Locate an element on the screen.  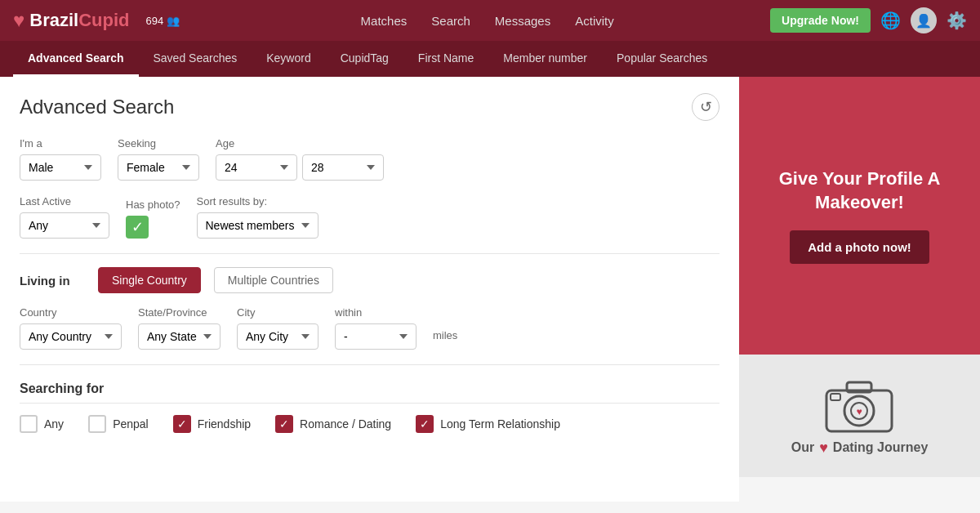
checkbox-romance-box: ✓ is located at coordinates (284, 424).